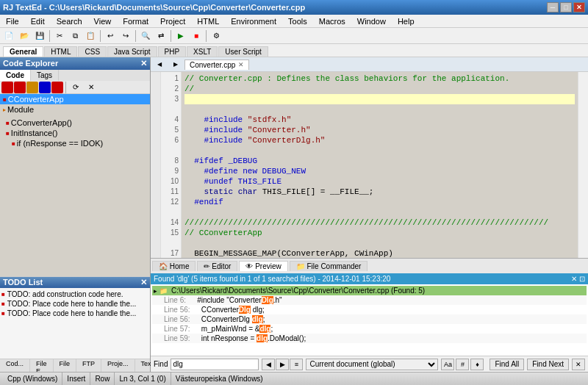 The height and width of the screenshot is (385, 588). I want to click on prev-file-button: ◀, so click(159, 65).